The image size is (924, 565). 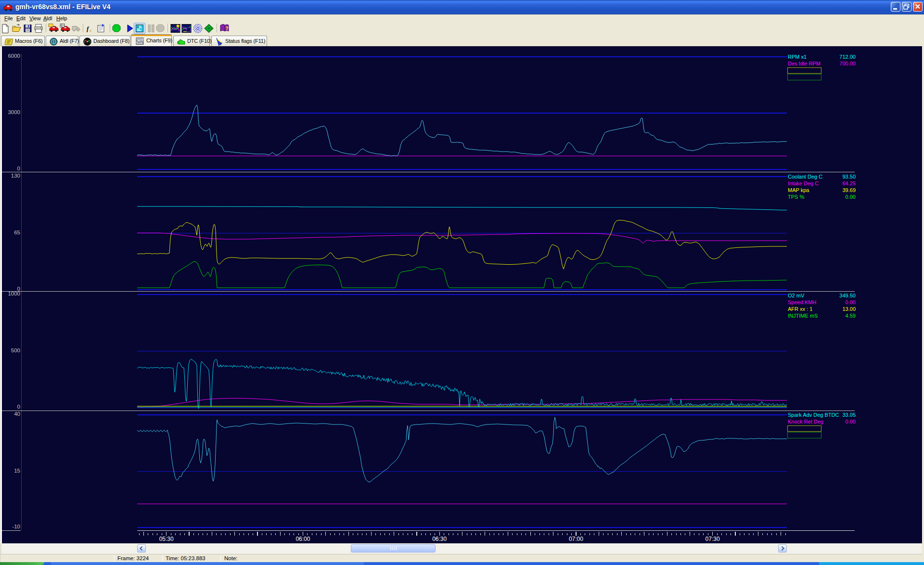 What do you see at coordinates (804, 64) in the screenshot?
I see `svg-text: Des Idle RPM` at bounding box center [804, 64].